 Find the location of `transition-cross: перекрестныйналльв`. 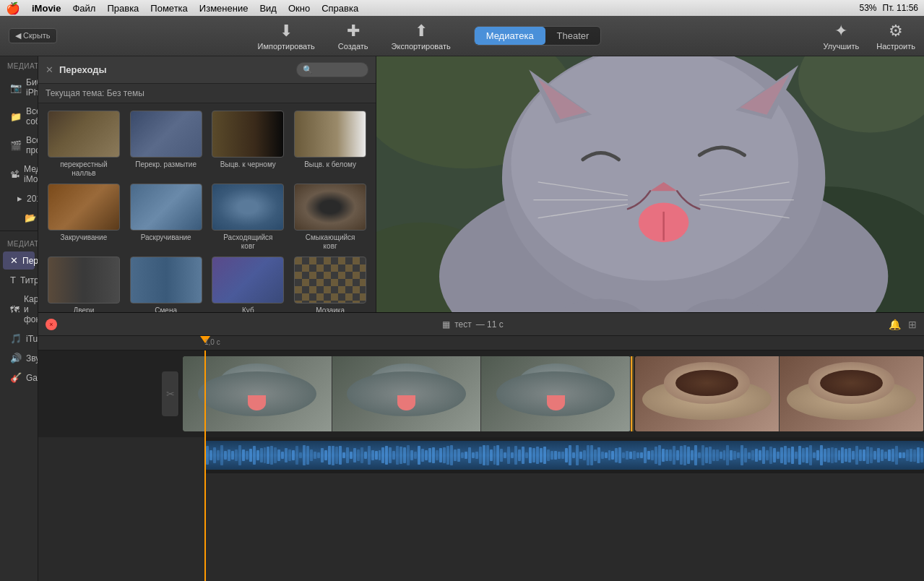

transition-cross: перекрестныйналльв is located at coordinates (84, 145).